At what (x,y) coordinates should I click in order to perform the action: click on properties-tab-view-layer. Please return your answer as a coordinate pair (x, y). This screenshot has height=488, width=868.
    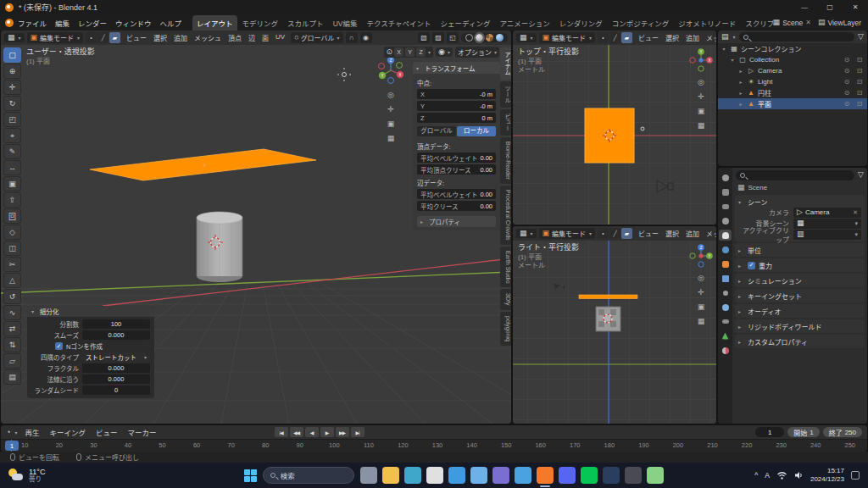
    Looking at the image, I should click on (726, 220).